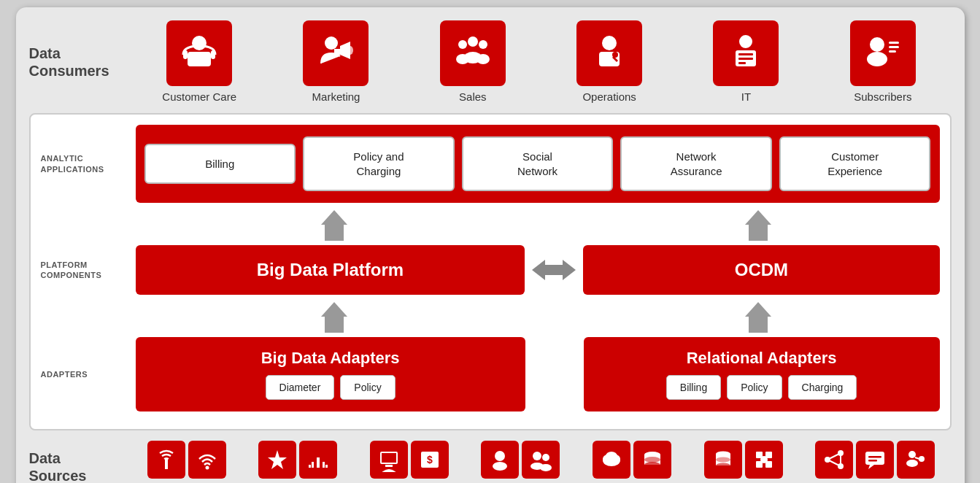 The height and width of the screenshot is (483, 980). Describe the element at coordinates (88, 163) in the screenshot. I see `analytic-apps-label: ANALYTICAPPLICATIONS` at that location.